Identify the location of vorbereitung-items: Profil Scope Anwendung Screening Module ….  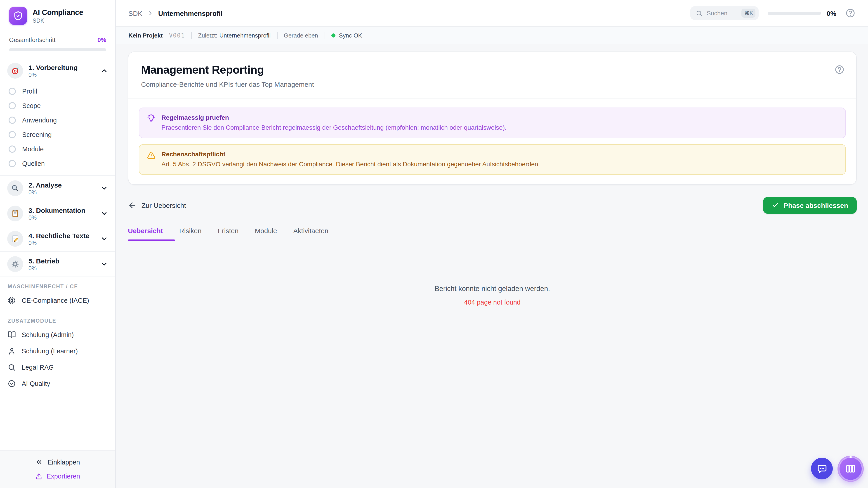
(58, 129).